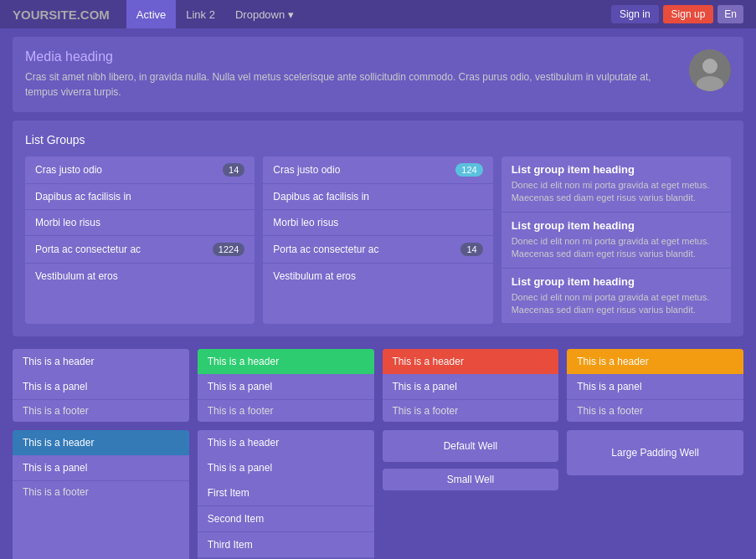 This screenshot has height=559, width=756. Describe the element at coordinates (286, 387) in the screenshot. I see `panel-body-2: This is a panel` at that location.